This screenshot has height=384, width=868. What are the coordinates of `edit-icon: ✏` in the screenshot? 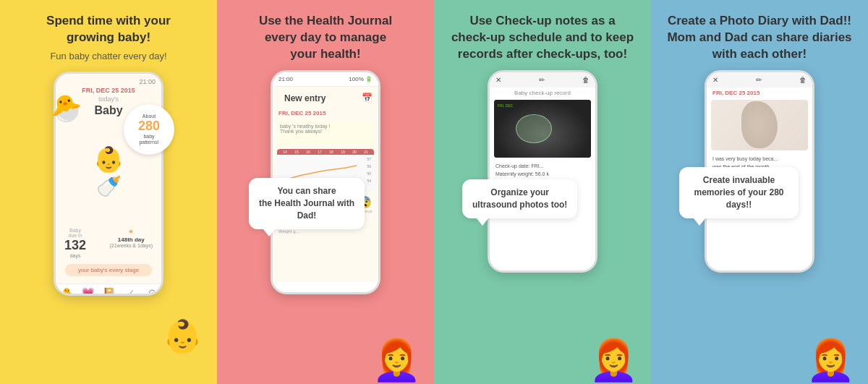 It's located at (542, 80).